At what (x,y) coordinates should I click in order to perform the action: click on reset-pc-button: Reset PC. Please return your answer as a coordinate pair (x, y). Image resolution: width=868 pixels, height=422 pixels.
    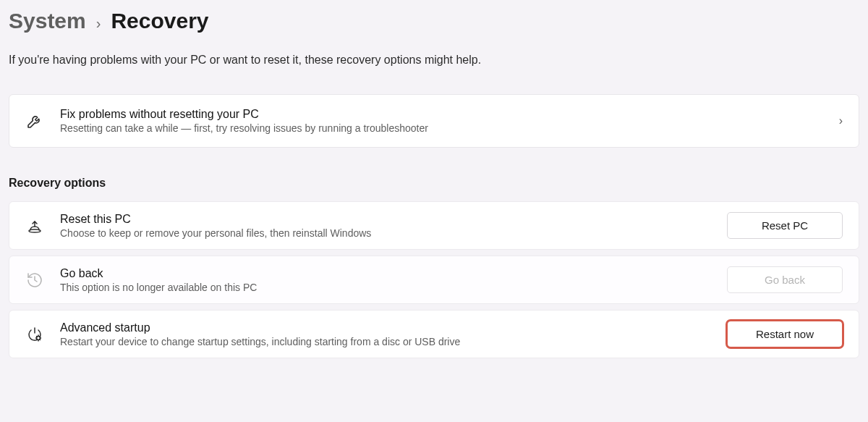
    Looking at the image, I should click on (785, 226).